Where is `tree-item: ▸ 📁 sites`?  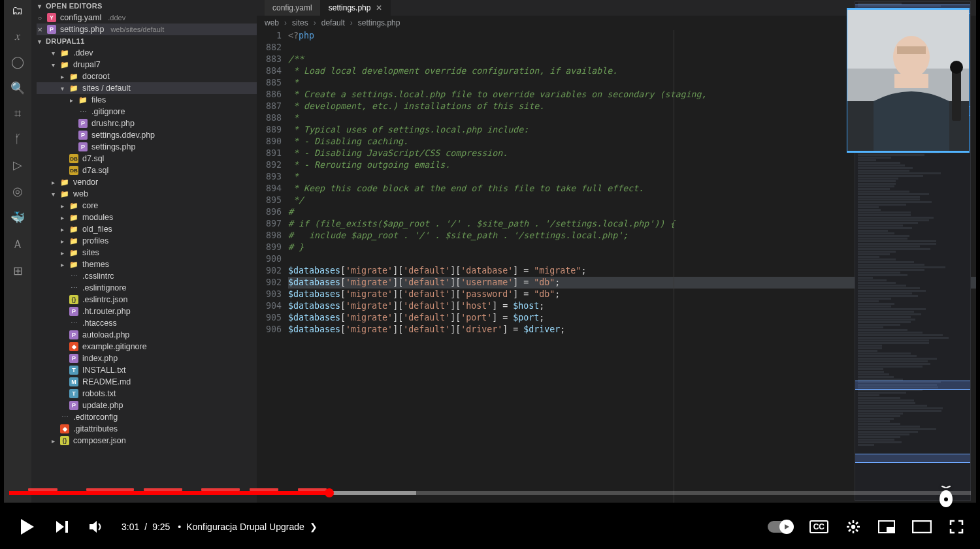 tree-item: ▸ 📁 sites is located at coordinates (146, 253).